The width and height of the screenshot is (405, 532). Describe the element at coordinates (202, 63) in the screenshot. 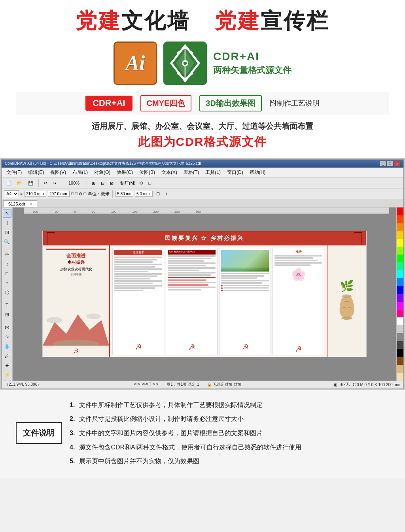

I see `format-row: Ai CDR+AI` at that location.